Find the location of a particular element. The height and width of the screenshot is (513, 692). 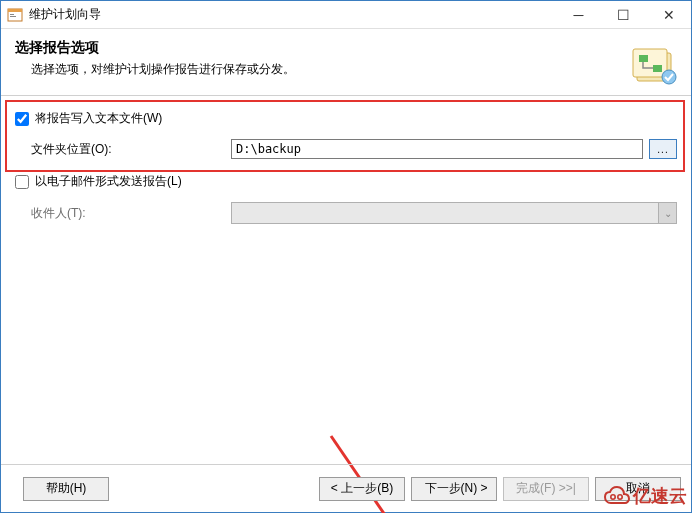

wizard-header: 选择报告选项 选择选项，对维护计划操作报告进行保存或分发。 is located at coordinates (346, 62).